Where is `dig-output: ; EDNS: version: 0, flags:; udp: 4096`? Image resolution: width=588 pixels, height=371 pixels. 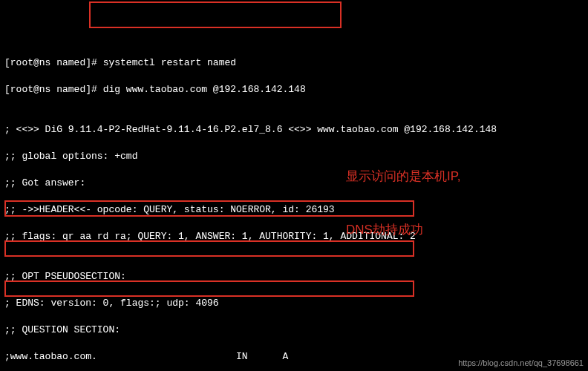 dig-output: ; EDNS: version: 0, flags:; udp: 4096 is located at coordinates (294, 303).